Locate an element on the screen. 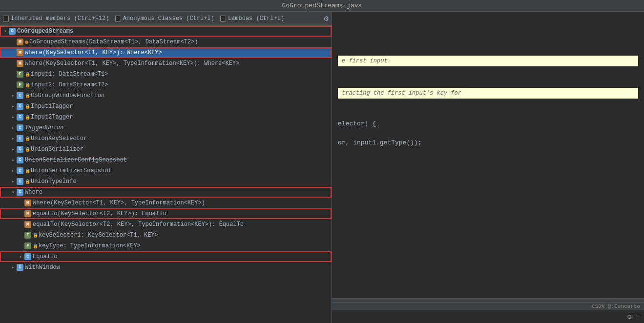  tree-item-keytype: F🔒keyType: TypeInformation<KEY> is located at coordinates (166, 246).